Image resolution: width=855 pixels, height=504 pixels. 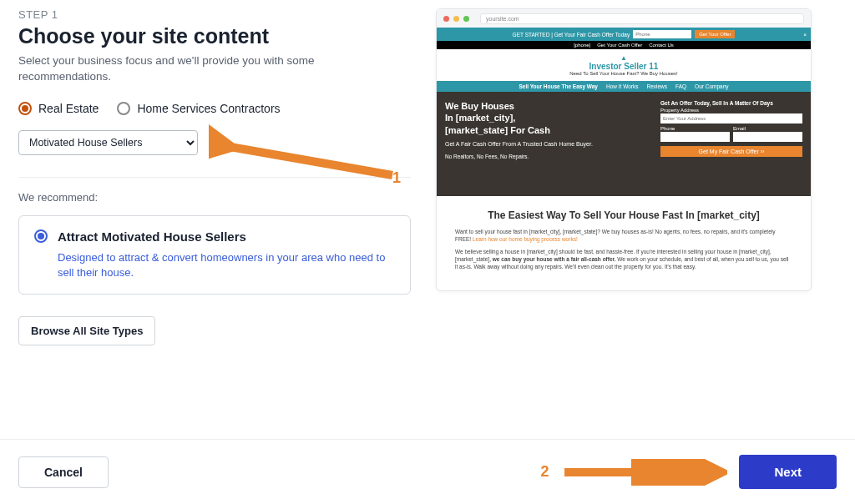 What do you see at coordinates (624, 215) in the screenshot?
I see `content-heading: The Easiest Way To Sell Your House Fast …` at bounding box center [624, 215].